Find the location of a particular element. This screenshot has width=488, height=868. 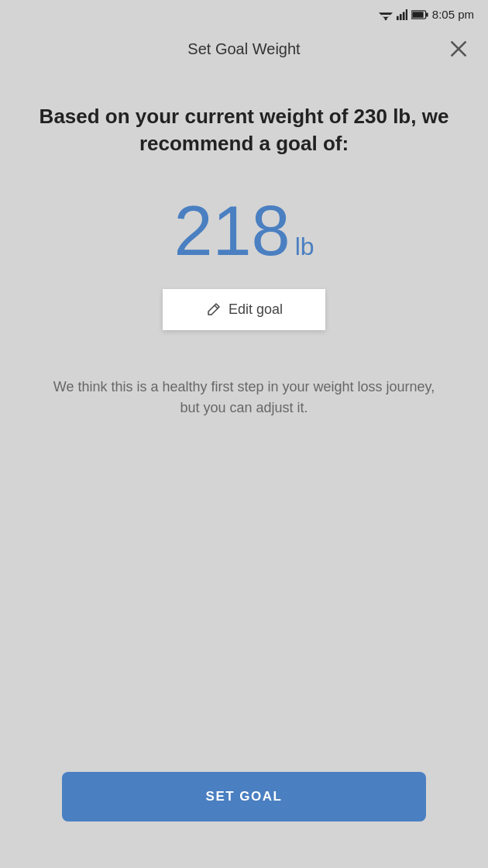

goal-number: 218 is located at coordinates (232, 231).